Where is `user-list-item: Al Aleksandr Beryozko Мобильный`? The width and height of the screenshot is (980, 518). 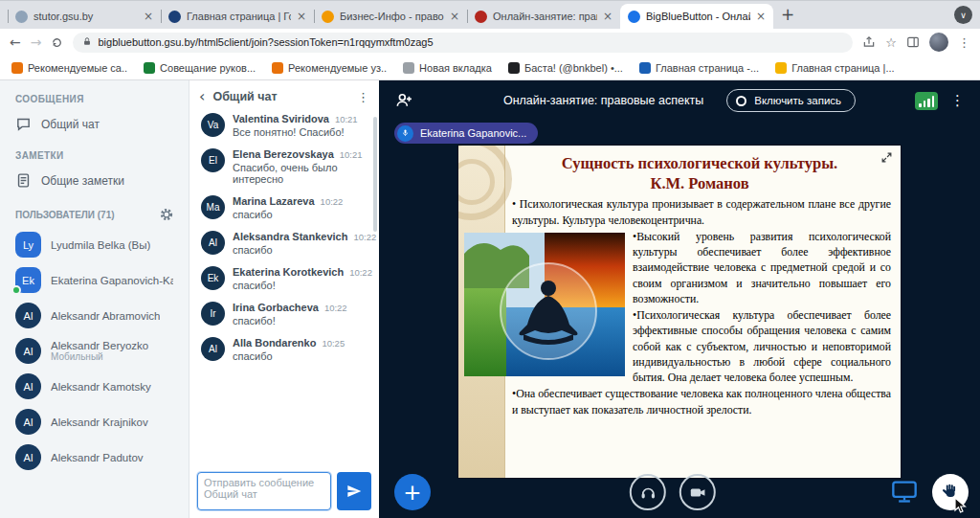 user-list-item: Al Aleksandr Beryozko Мобильный is located at coordinates (94, 350).